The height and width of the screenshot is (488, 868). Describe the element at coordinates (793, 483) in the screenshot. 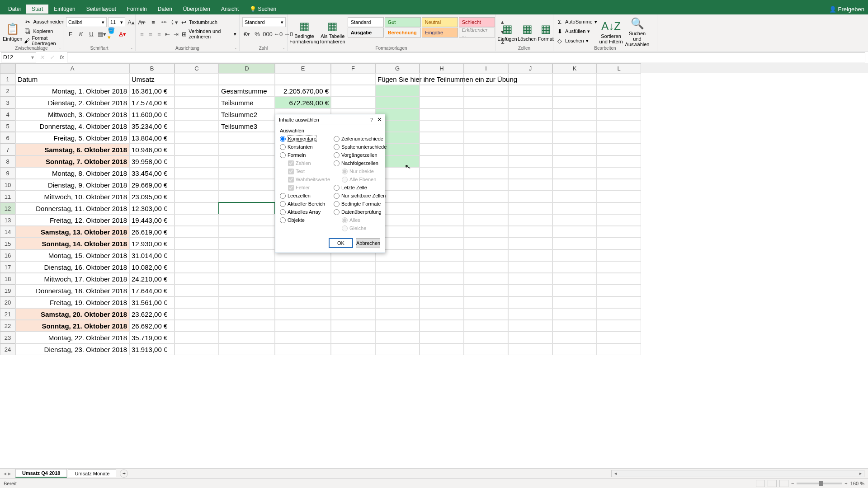

I see `zoom-out-button: −` at that location.